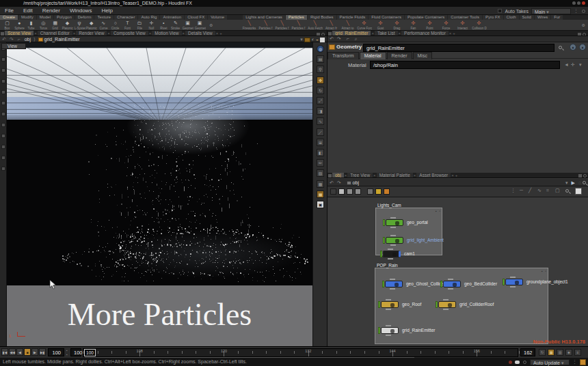  Describe the element at coordinates (149, 18) in the screenshot. I see `shelf-tab-auto-rig: Auto Rig` at that location.